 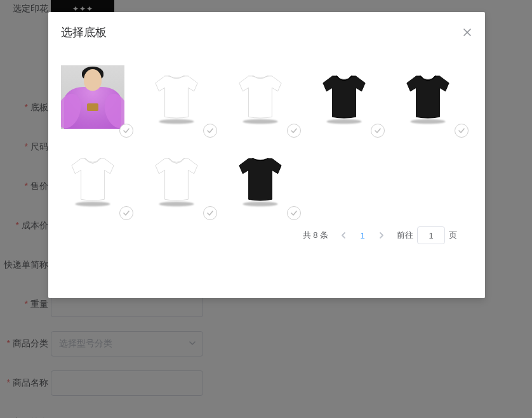 What do you see at coordinates (93, 97) in the screenshot?
I see `template-photo` at bounding box center [93, 97].